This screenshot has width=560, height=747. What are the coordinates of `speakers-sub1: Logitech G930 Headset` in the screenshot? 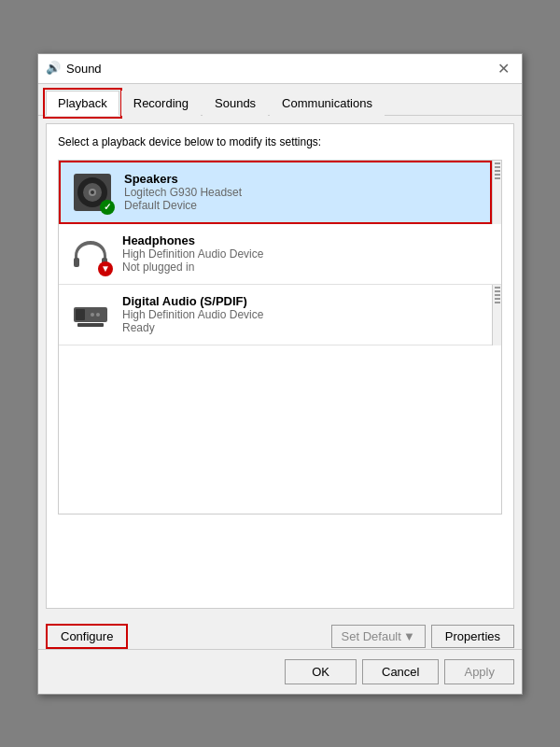 It's located at (302, 192).